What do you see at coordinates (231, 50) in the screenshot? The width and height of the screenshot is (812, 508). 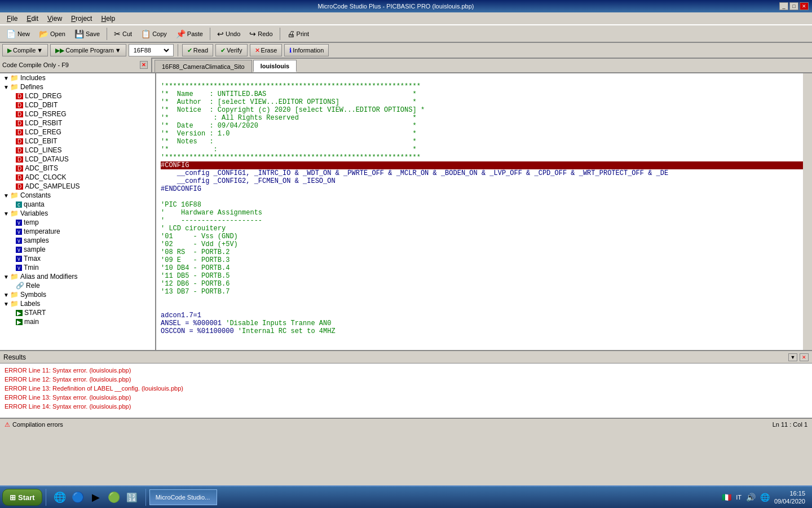 I see `verify-button: ✔ Verify` at bounding box center [231, 50].